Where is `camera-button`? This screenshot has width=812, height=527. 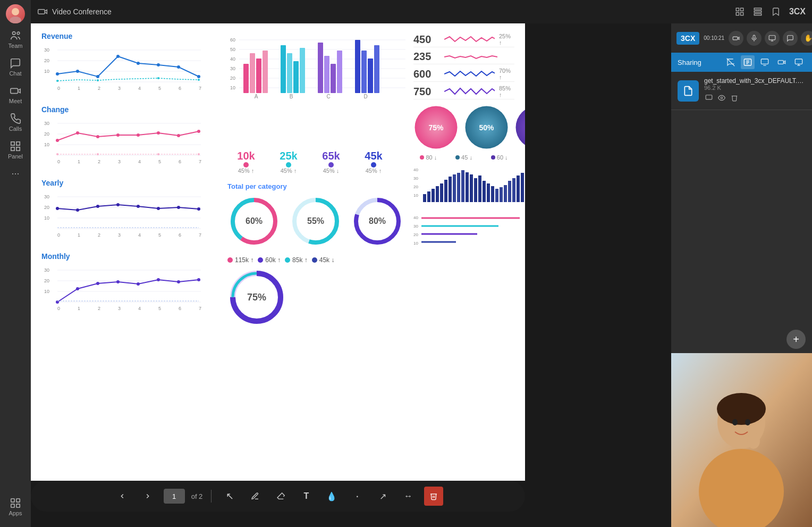 camera-button is located at coordinates (736, 38).